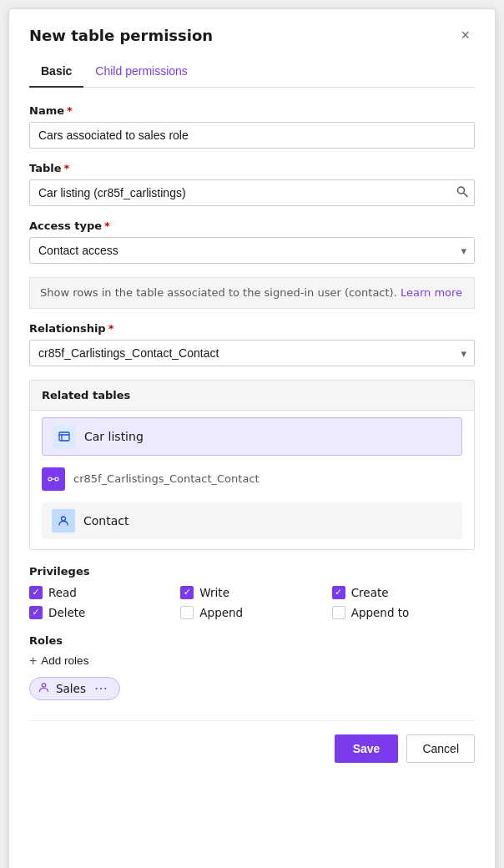  Describe the element at coordinates (252, 689) in the screenshot. I see `roles-list: Sales ⋯` at that location.